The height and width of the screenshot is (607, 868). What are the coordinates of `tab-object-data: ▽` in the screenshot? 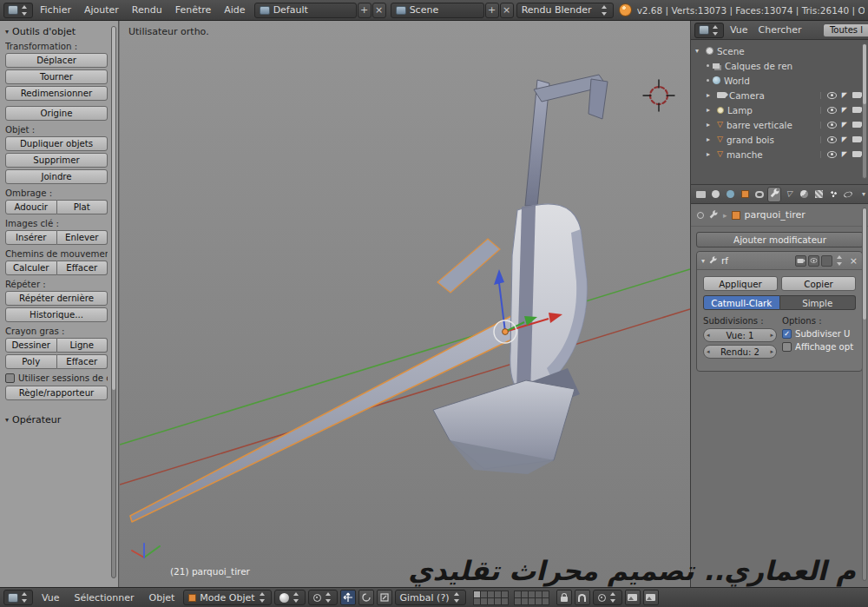 It's located at (789, 195).